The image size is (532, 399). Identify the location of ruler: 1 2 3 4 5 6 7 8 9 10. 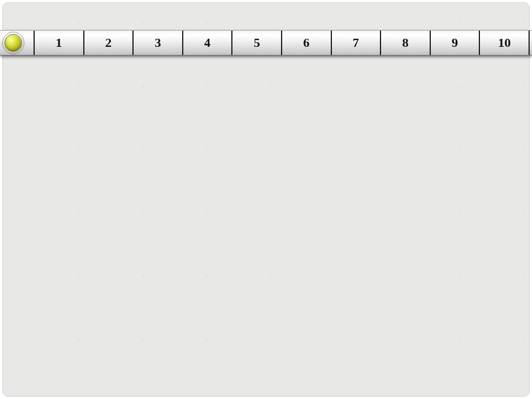
(266, 43).